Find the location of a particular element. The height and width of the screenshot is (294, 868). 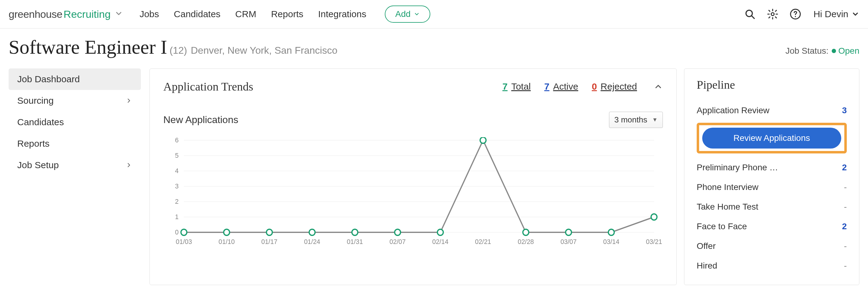

help-icon is located at coordinates (795, 14).